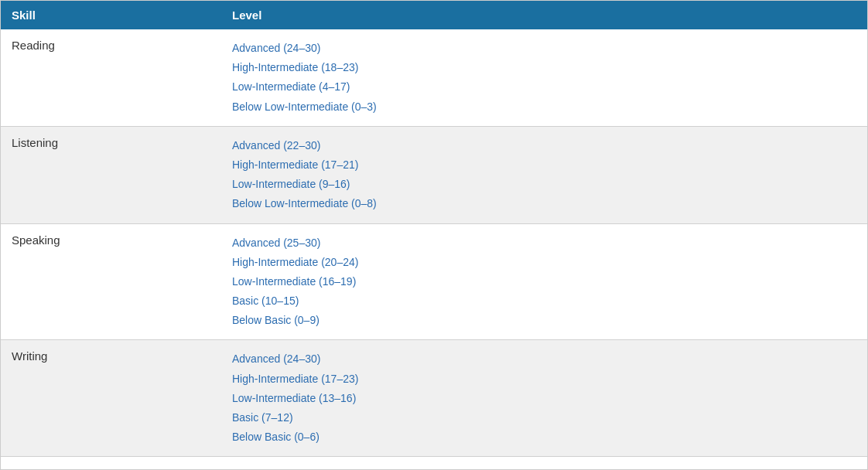 This screenshot has width=868, height=470. Describe the element at coordinates (545, 417) in the screenshot. I see `level-item: Basic (7–12)` at that location.